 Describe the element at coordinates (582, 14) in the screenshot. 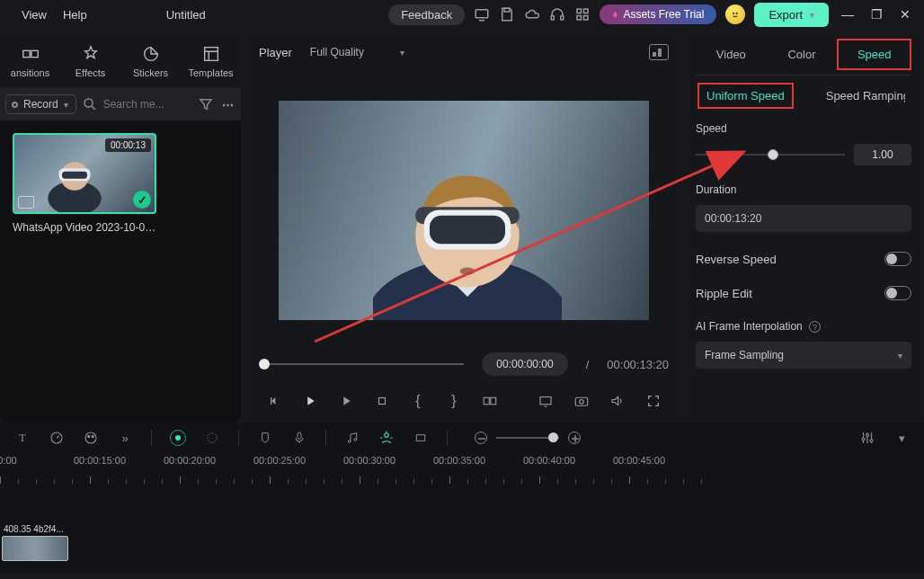

I see `grid-icon` at that location.